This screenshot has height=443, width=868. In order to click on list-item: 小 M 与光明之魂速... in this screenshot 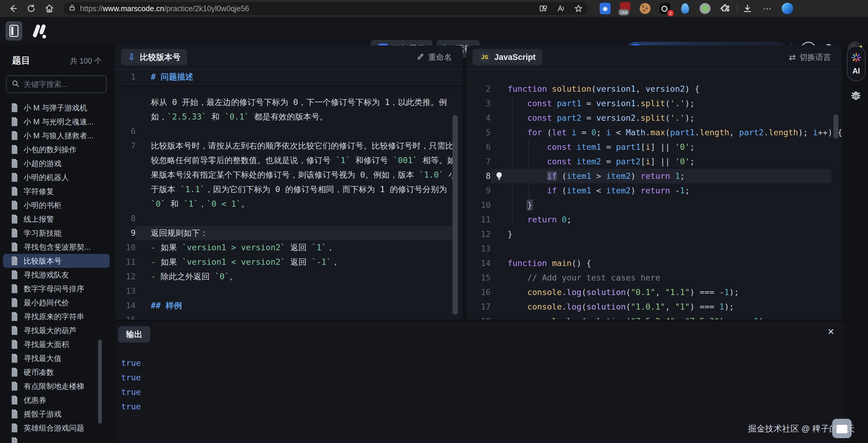, I will do `click(56, 122)`.